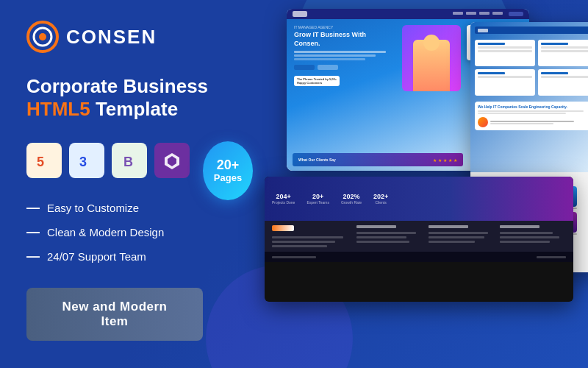 The image size is (588, 368). Describe the element at coordinates (378, 160) in the screenshot. I see `ss-clients-say-banner: What Our Clients Say ★ ★ ★ ★ ★` at that location.